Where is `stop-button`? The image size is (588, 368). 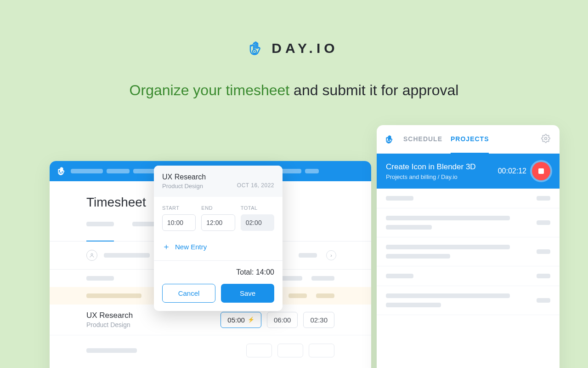
stop-button is located at coordinates (541, 171).